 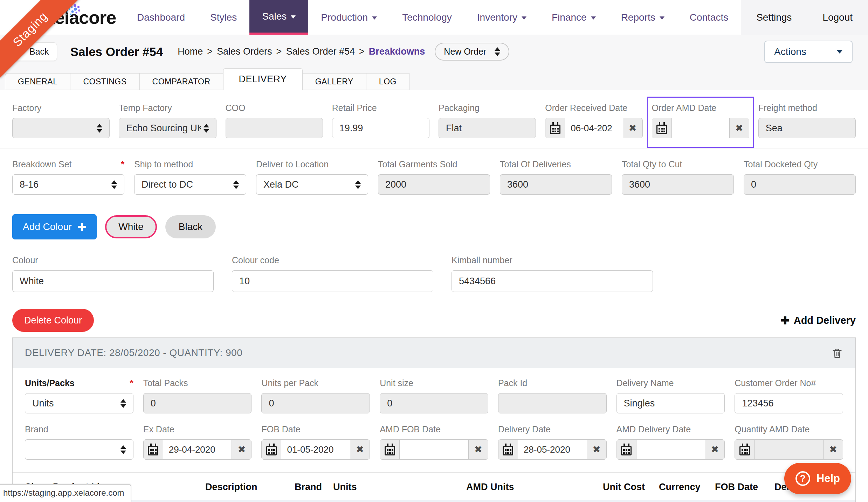 I want to click on field-label: Freight method, so click(x=788, y=108).